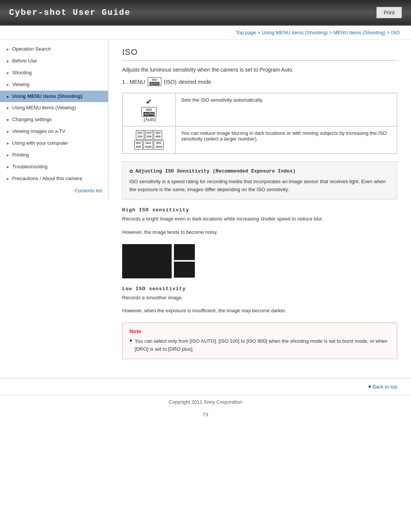  Describe the element at coordinates (260, 261) in the screenshot. I see `high-iso-images` at that location.